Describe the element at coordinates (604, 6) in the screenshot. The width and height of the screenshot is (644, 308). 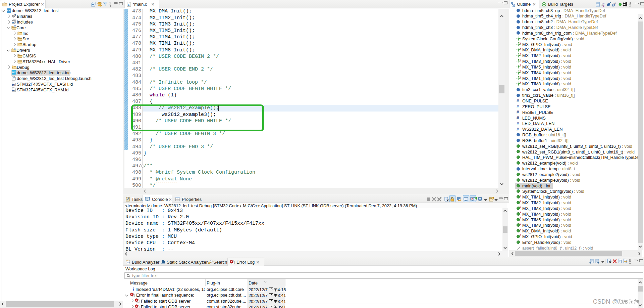
I see `svg-text: z` at that location.